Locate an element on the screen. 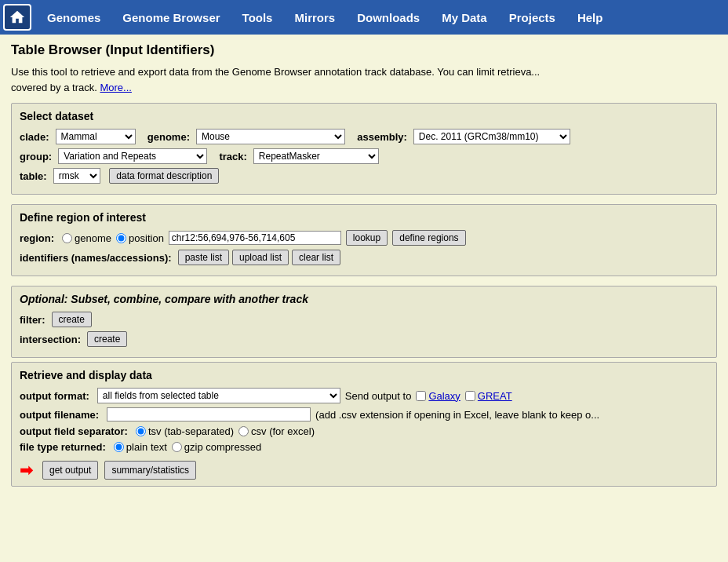 The height and width of the screenshot is (562, 728). output-format-select: all fields from selected table selected … is located at coordinates (219, 396).